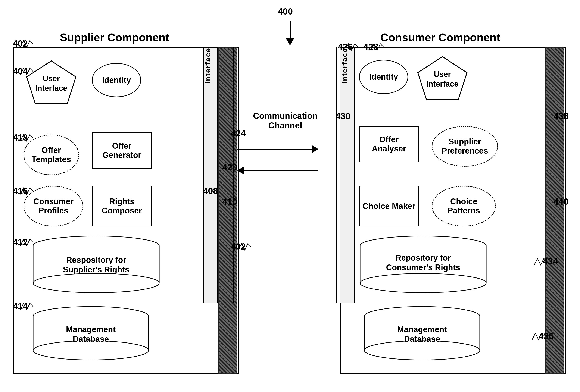 Image resolution: width=580 pixels, height=392 pixels. Describe the element at coordinates (278, 171) in the screenshot. I see `arrow-left-channel` at that location.